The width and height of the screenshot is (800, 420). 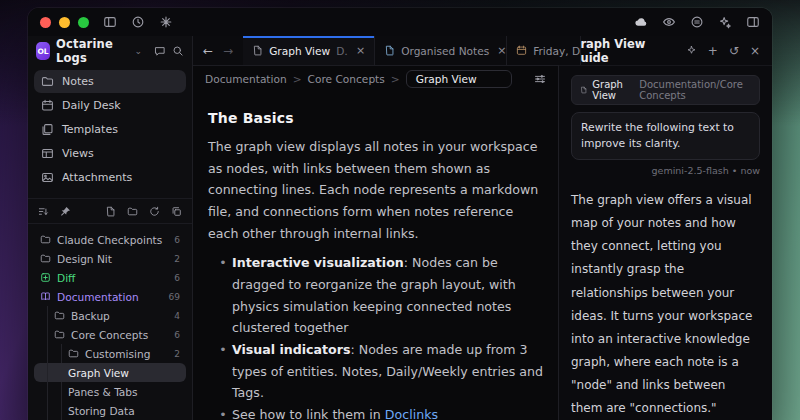 I want to click on sort-icon, so click(x=44, y=212).